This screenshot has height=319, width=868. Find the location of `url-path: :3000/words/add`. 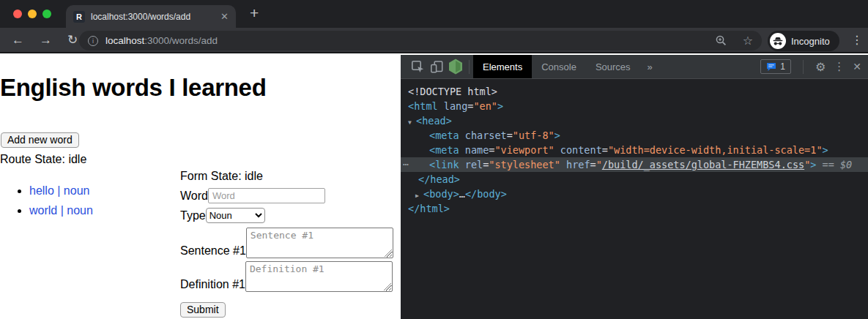

url-path: :3000/words/add is located at coordinates (181, 41).